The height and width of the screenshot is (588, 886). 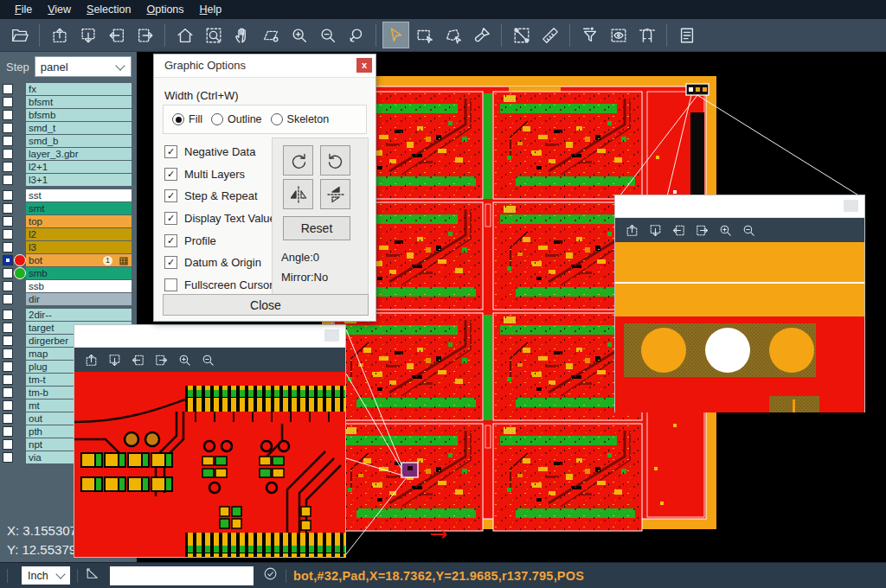 What do you see at coordinates (79, 180) in the screenshot?
I see `layer-name: l3+1` at bounding box center [79, 180].